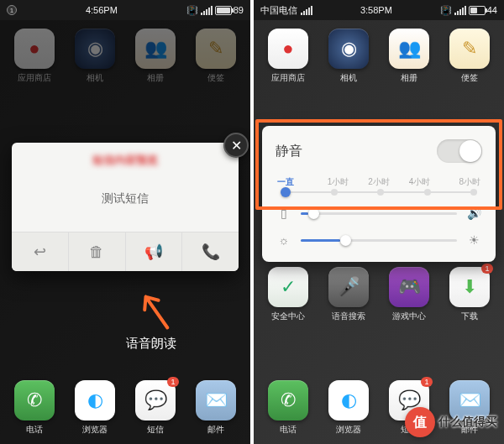  What do you see at coordinates (409, 287) in the screenshot?
I see `app-icon: 🎮` at bounding box center [409, 287].